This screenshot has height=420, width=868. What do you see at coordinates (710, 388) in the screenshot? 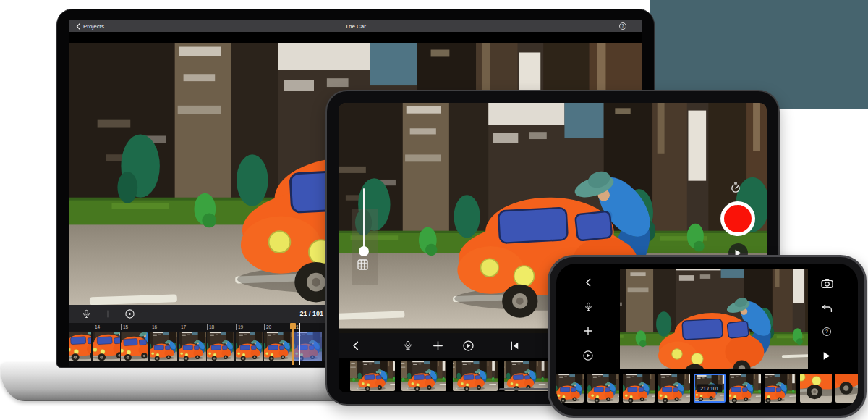
I see `selected-frame-thumbnail: 21 / 101` at bounding box center [710, 388].